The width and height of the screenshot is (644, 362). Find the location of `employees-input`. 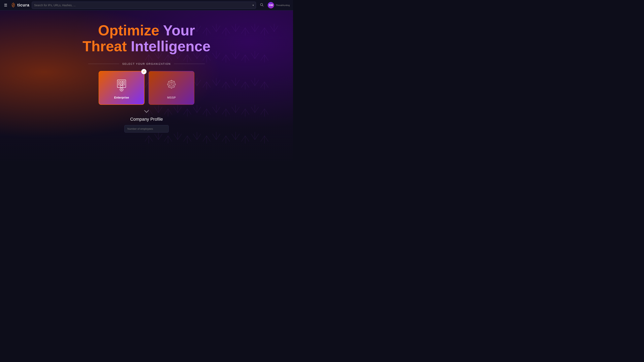

employees-input is located at coordinates (146, 129).